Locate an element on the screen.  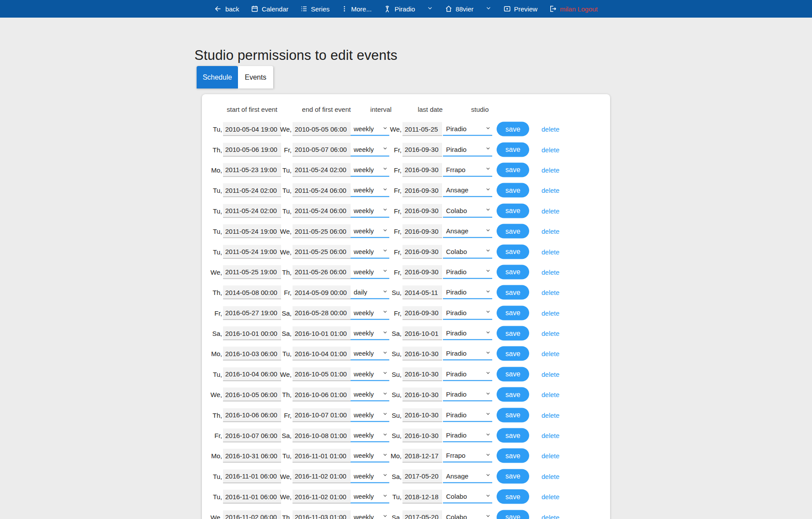
nav-88vier: 88vier is located at coordinates (459, 9).